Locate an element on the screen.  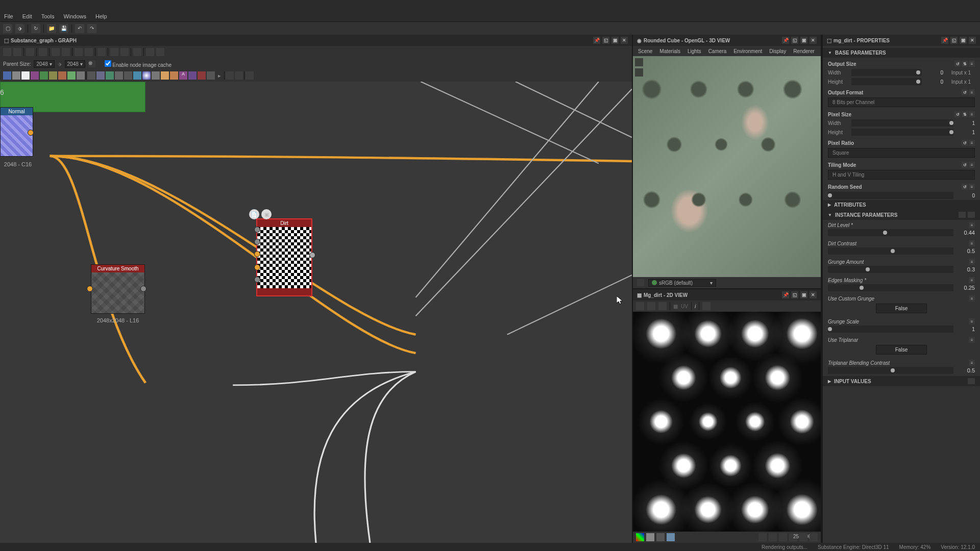
info-icon: i is located at coordinates (695, 306).